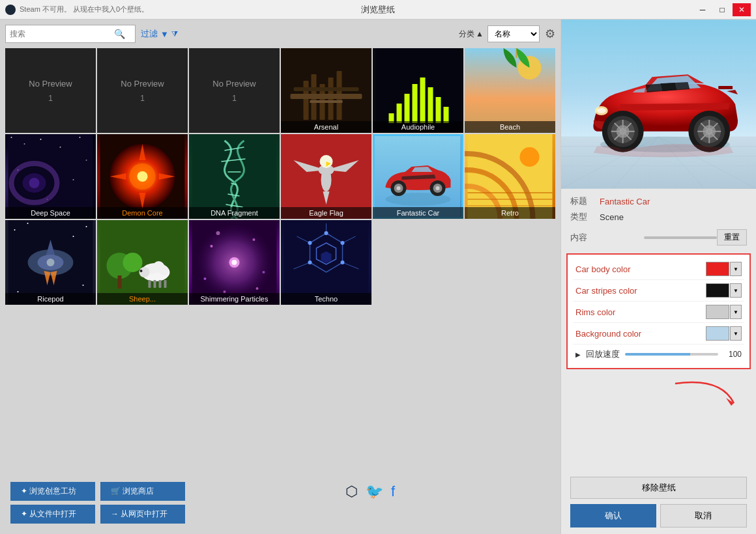  I want to click on settings-icon: ⚙, so click(550, 34).